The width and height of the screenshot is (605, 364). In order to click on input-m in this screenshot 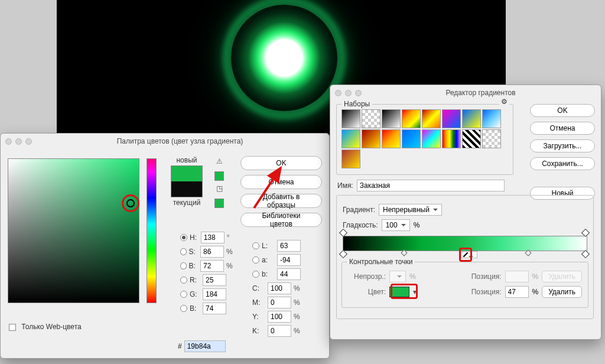, I will do `click(279, 303)`.